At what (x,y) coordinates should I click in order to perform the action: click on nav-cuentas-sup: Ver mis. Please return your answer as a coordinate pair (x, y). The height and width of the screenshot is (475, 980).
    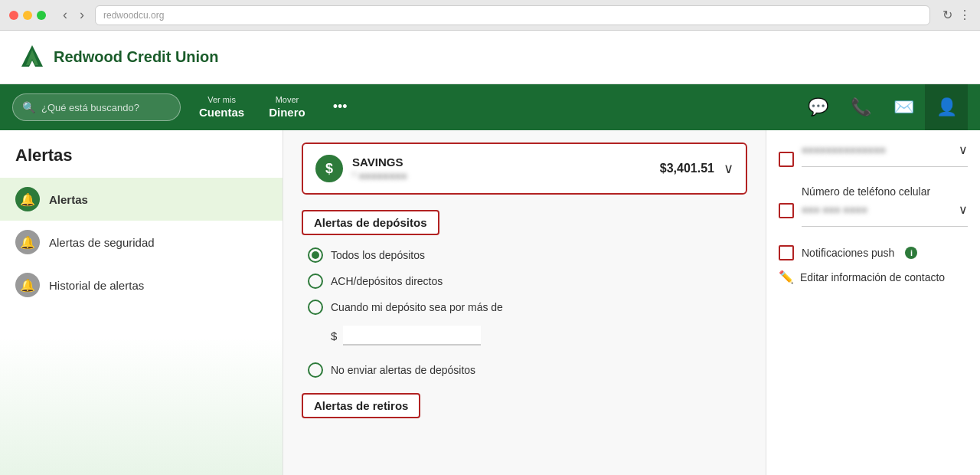
    Looking at the image, I should click on (222, 100).